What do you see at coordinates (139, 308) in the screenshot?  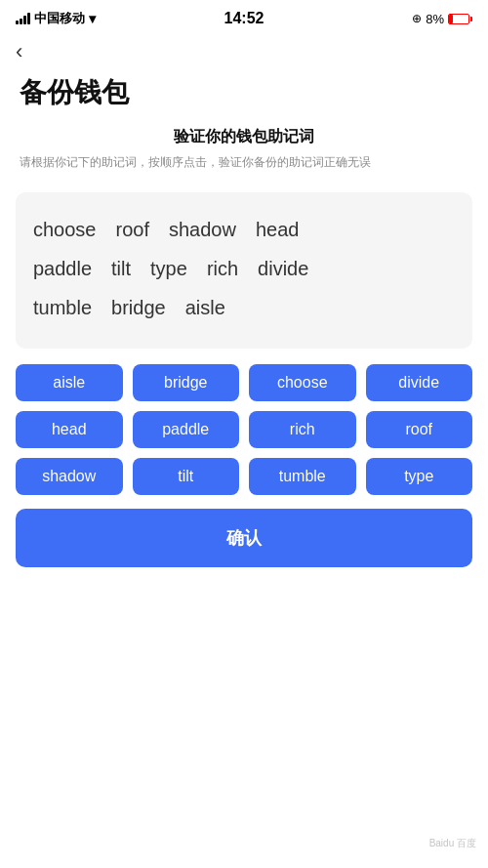 I see `display-word-bridge: bridge` at bounding box center [139, 308].